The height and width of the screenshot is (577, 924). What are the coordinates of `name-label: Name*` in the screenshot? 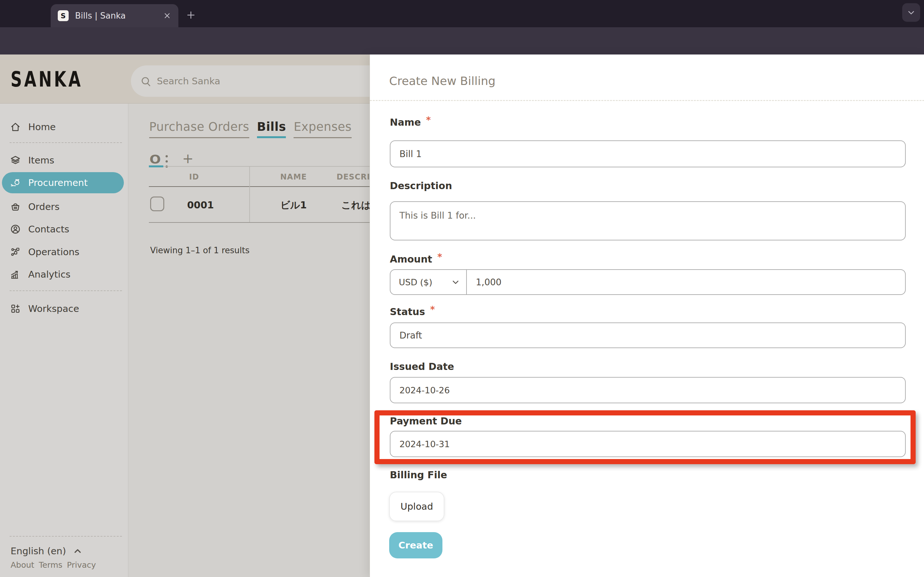 It's located at (410, 122).